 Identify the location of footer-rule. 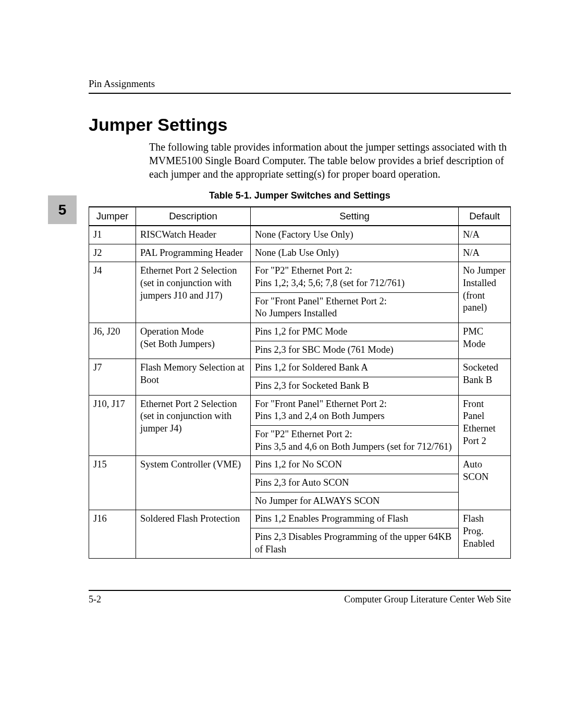
(300, 590).